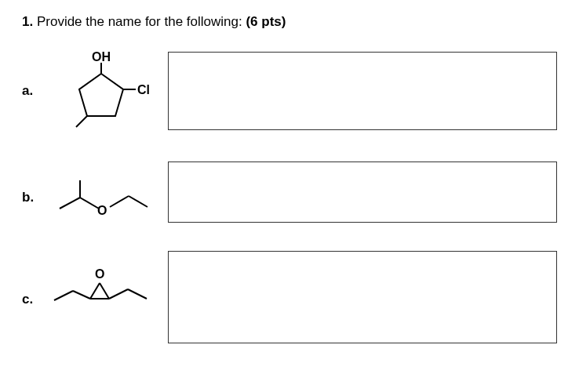  Describe the element at coordinates (105, 95) in the screenshot. I see `structure-a: OH Cl` at that location.